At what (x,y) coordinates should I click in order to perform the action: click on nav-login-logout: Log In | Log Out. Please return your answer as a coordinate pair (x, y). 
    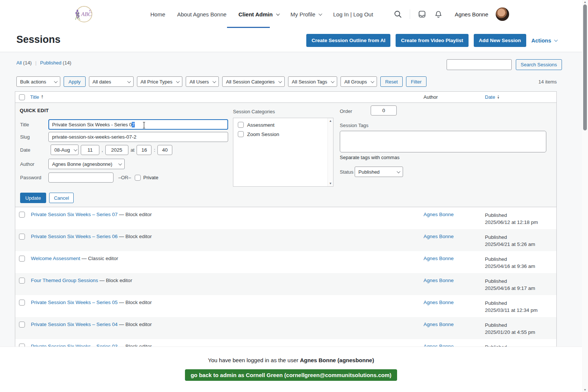
    Looking at the image, I should click on (353, 14).